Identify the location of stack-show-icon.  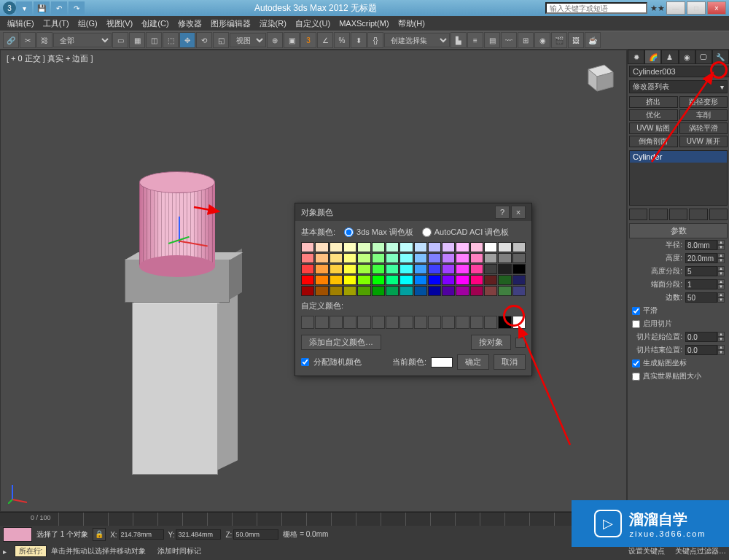
(658, 214).